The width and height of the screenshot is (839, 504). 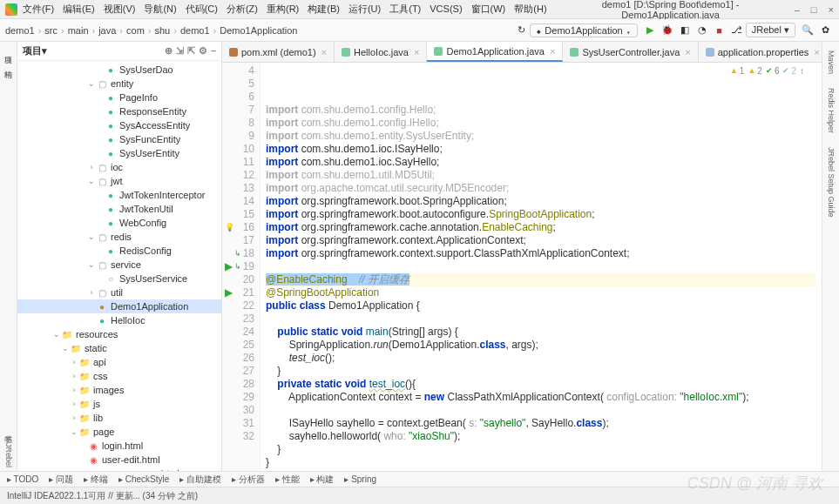 What do you see at coordinates (797, 10) in the screenshot?
I see `minimize-button: –` at bounding box center [797, 10].